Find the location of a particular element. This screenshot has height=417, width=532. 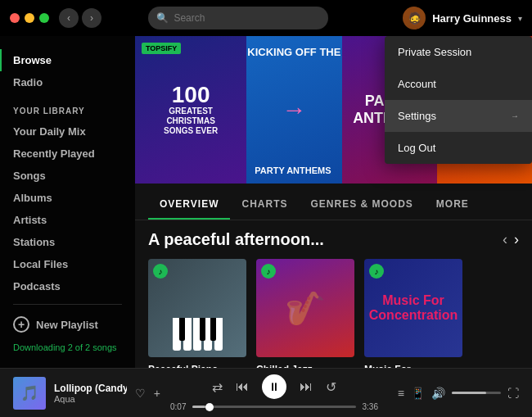

new-playlist-label: New Playlist is located at coordinates (67, 324).